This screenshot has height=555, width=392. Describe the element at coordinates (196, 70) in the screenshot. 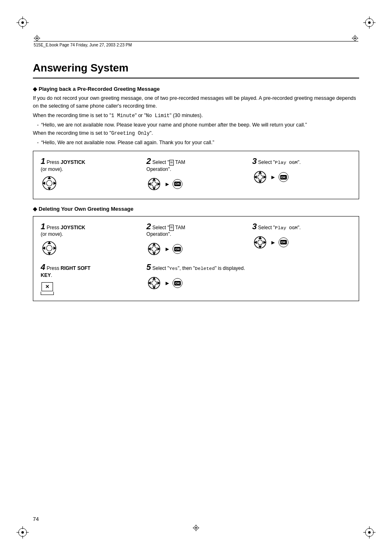

I see `page-title: Answering System` at that location.